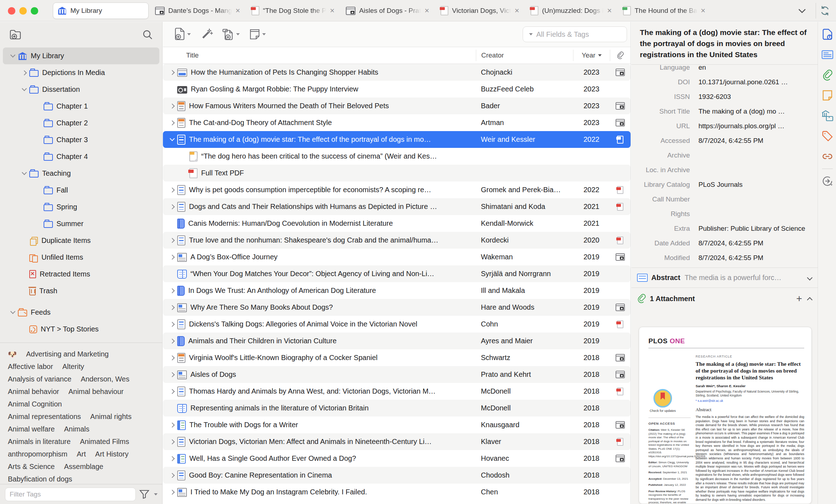 The width and height of the screenshot is (836, 504). What do you see at coordinates (81, 312) in the screenshot?
I see `sidebar-item: Feeds` at bounding box center [81, 312].